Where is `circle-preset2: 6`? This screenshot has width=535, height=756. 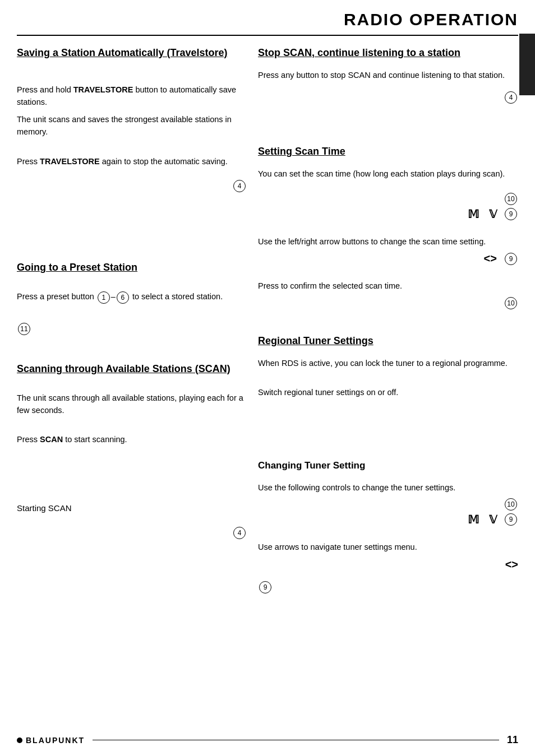
circle-preset2: 6 is located at coordinates (123, 298).